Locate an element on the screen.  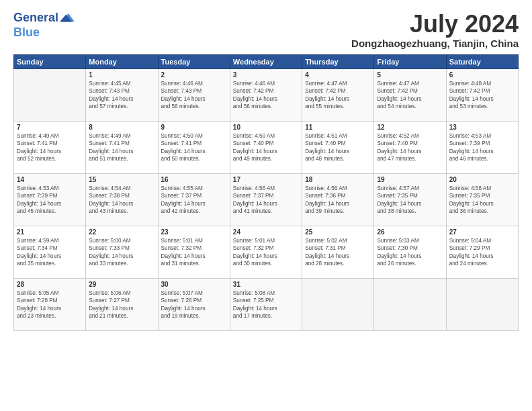
cell-content: Sunrise: 4:54 AM Sunset: 7:38 PM Dayligh… is located at coordinates (122, 200).